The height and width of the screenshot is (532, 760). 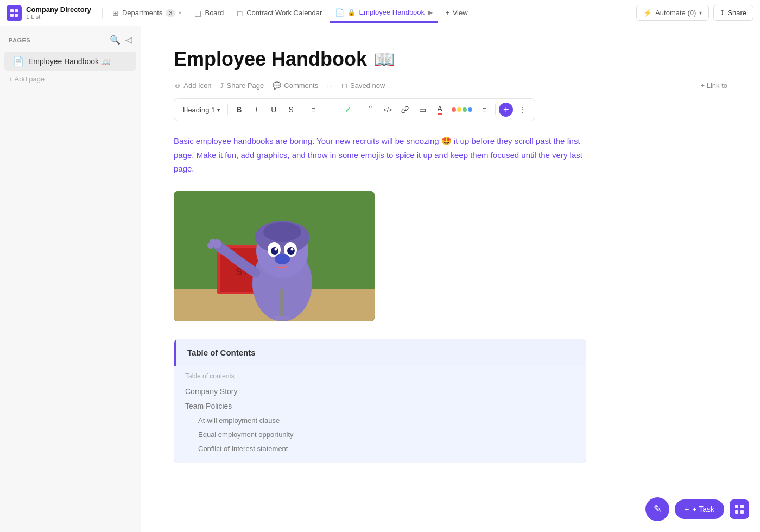 What do you see at coordinates (457, 13) in the screenshot?
I see `add-view-button: + View` at bounding box center [457, 13].